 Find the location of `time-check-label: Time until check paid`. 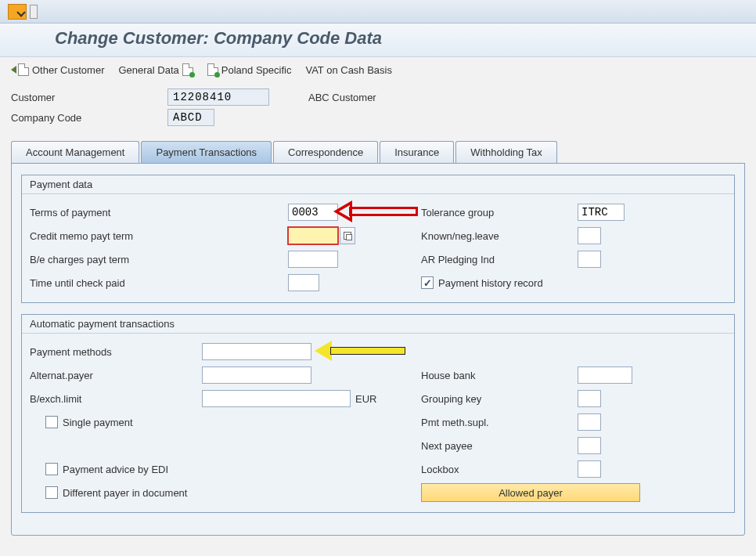

time-check-label: Time until check paid is located at coordinates (116, 283).